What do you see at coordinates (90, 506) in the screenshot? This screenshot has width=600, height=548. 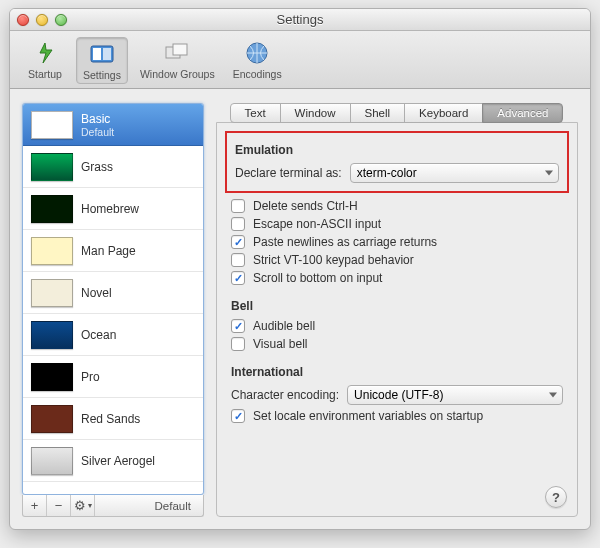 I see `chevron-down-icon: ▾` at bounding box center [90, 506].